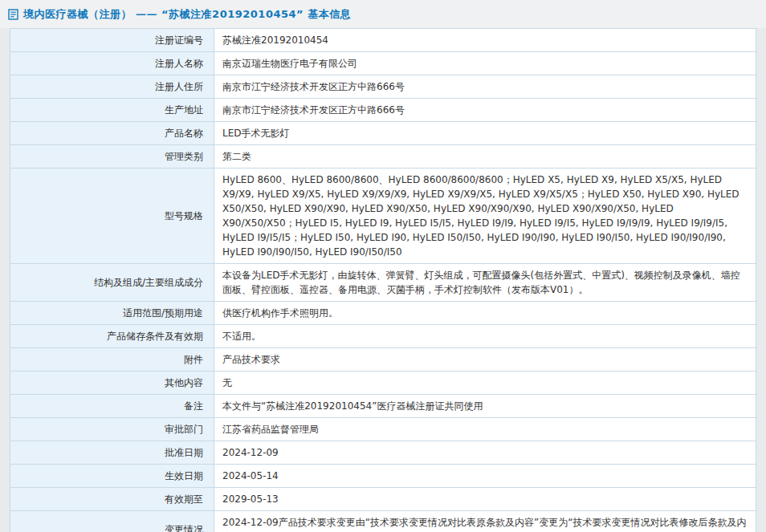 The image size is (766, 532). What do you see at coordinates (485, 499) in the screenshot?
I see `row-value: 2029-05-13` at bounding box center [485, 499].